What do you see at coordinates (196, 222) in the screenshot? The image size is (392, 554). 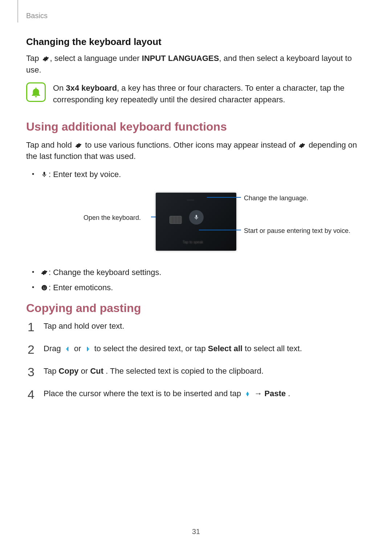 I see `voice-input-screenshot: —— Tap to speak` at bounding box center [196, 222].